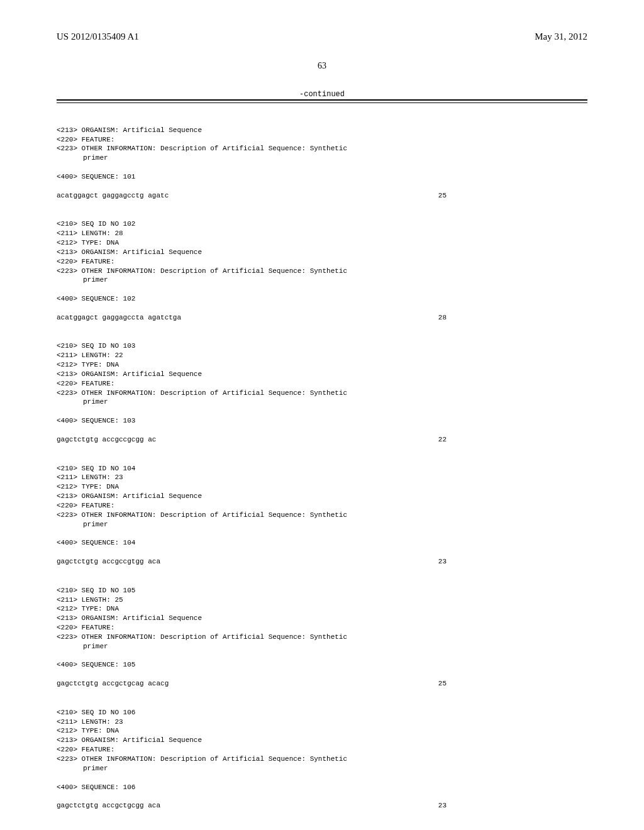 The height and width of the screenshot is (830, 644). I want to click on sequence-row: gagctctgtg accgctgcag acacg25, so click(252, 684).